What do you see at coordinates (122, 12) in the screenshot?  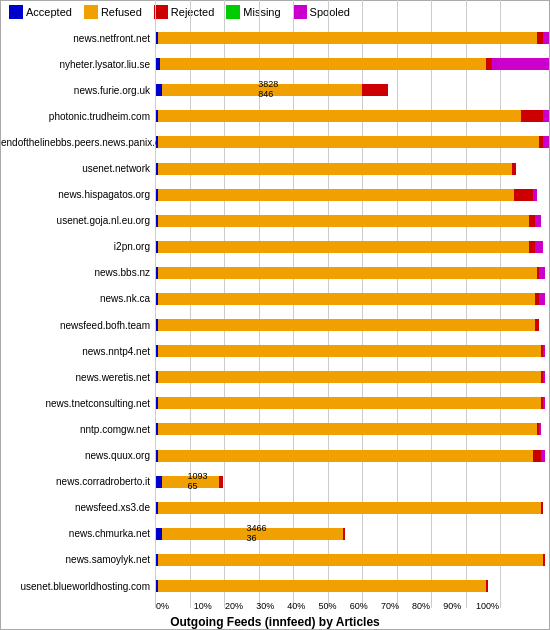 I see `legend-label: Refused` at bounding box center [122, 12].